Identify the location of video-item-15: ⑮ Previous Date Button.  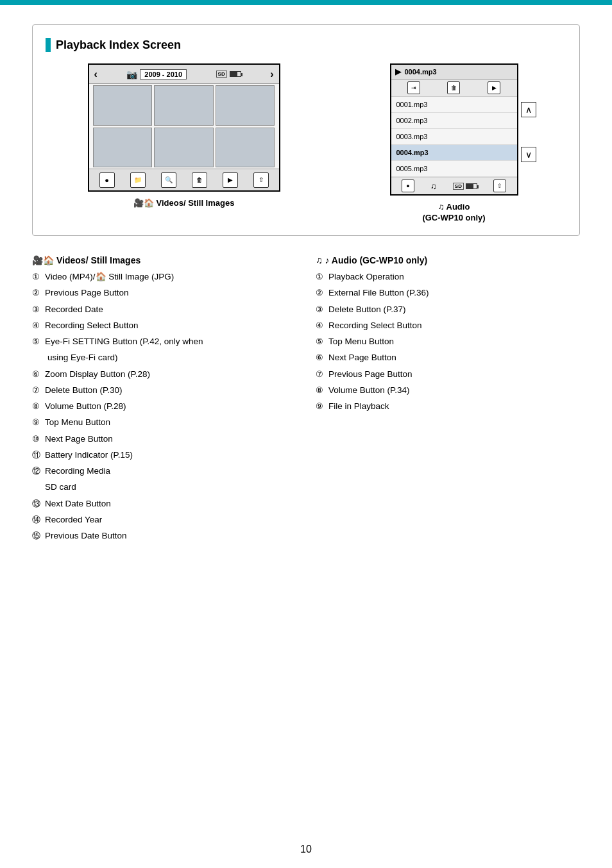
(164, 536).